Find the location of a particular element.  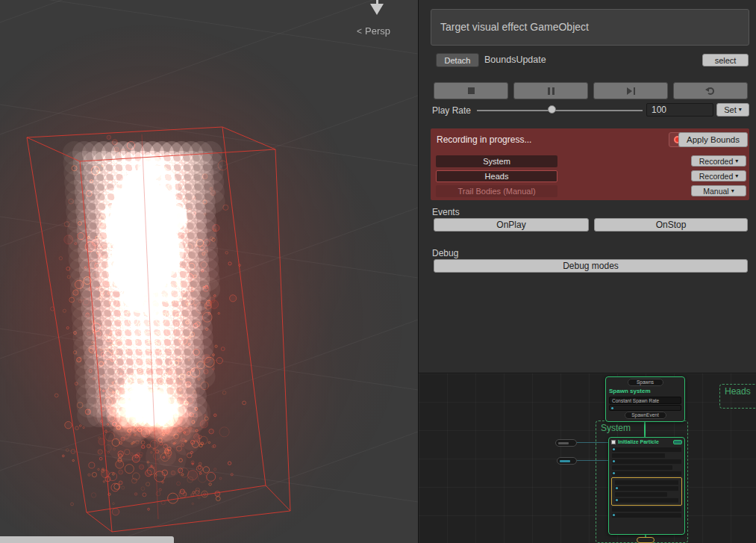

persp-arrow-icon: < is located at coordinates (360, 31).